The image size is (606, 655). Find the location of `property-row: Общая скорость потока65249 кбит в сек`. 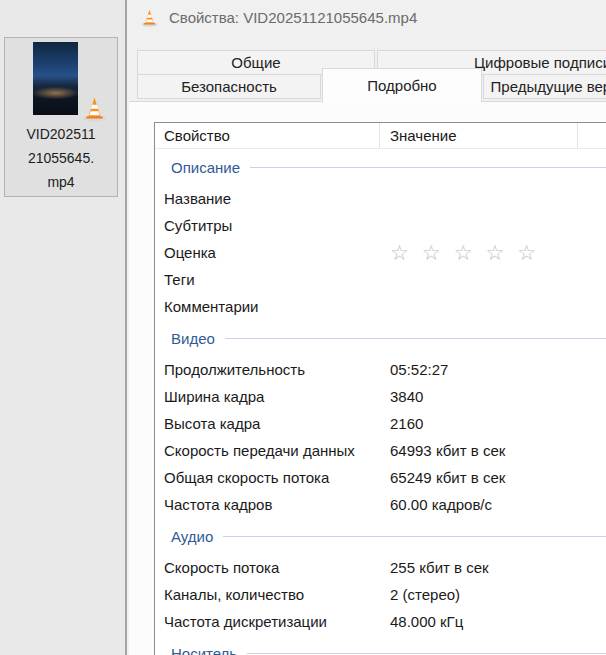

property-row: Общая скорость потока65249 кбит в сек is located at coordinates (380, 478).